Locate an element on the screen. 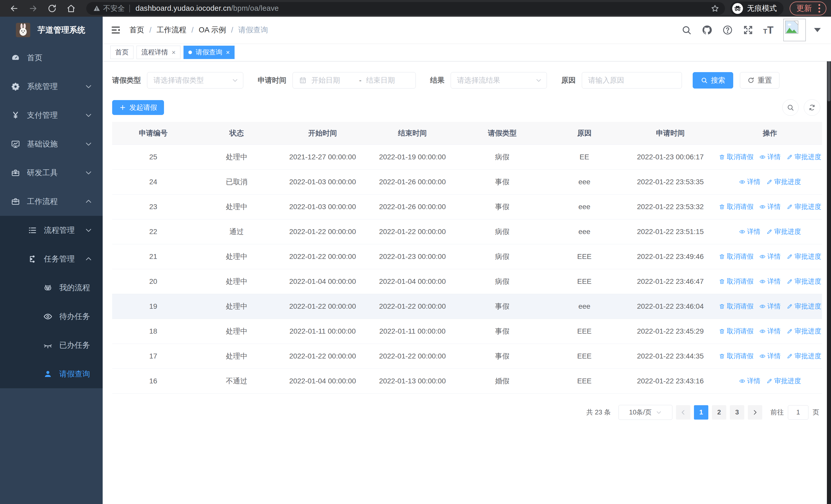 The image size is (831, 504). breadcrumb-item-1: 工作流程 is located at coordinates (171, 30).